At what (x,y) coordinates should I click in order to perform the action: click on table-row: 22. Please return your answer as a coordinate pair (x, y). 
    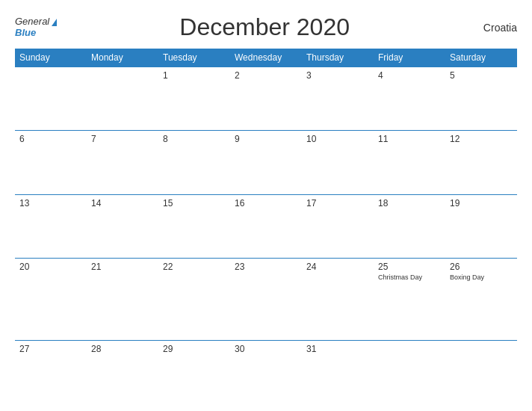
    Looking at the image, I should click on (194, 299).